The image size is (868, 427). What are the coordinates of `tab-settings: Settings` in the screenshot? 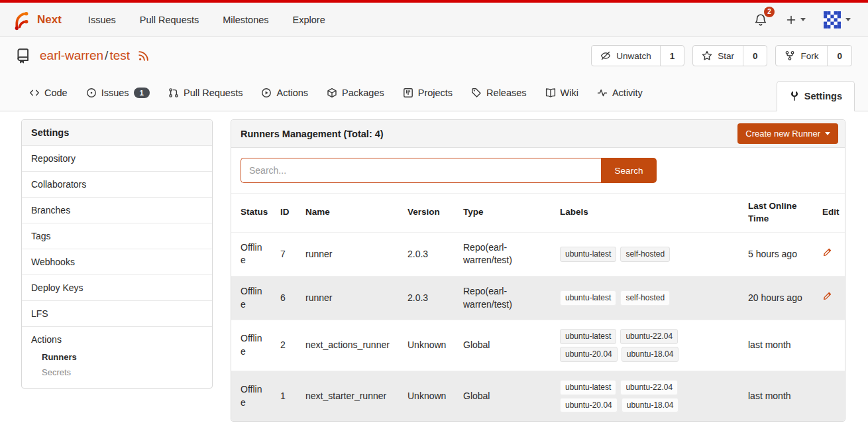 It's located at (816, 96).